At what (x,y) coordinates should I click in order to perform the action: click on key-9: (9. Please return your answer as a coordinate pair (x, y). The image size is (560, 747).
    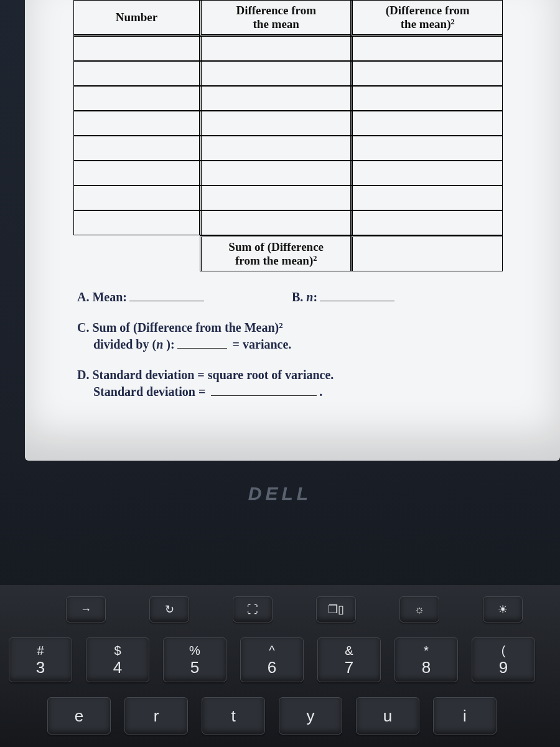
    Looking at the image, I should click on (503, 660).